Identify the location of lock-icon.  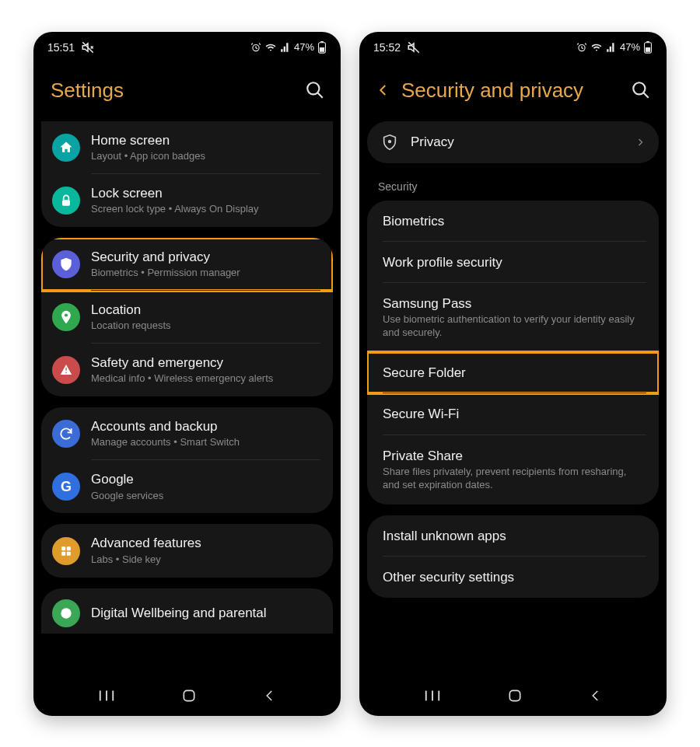
(66, 201).